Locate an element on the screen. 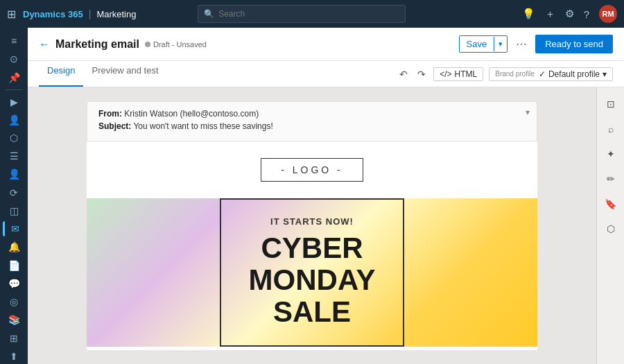 This screenshot has width=624, height=364. save-main-button: Save is located at coordinates (477, 44).